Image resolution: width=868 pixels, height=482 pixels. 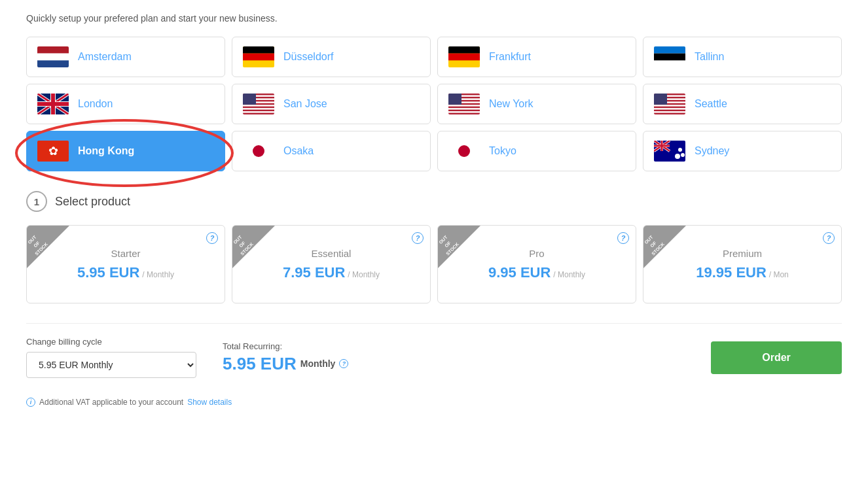 What do you see at coordinates (331, 273) in the screenshot?
I see `product-price-essential: 7.95 EUR / Monthly` at bounding box center [331, 273].